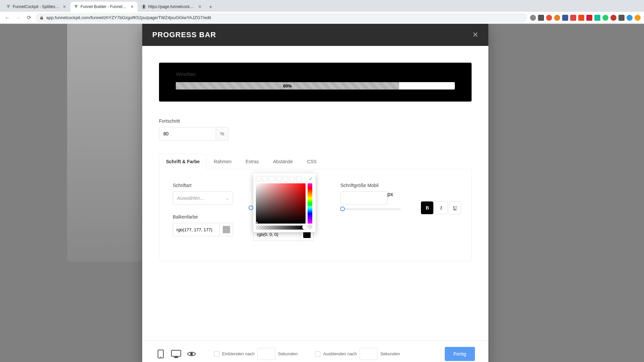 Image resolution: width=644 pixels, height=362 pixels. Describe the element at coordinates (104, 7) in the screenshot. I see `tab-title: Funnel Builder - FunnelCockpit` at that location.